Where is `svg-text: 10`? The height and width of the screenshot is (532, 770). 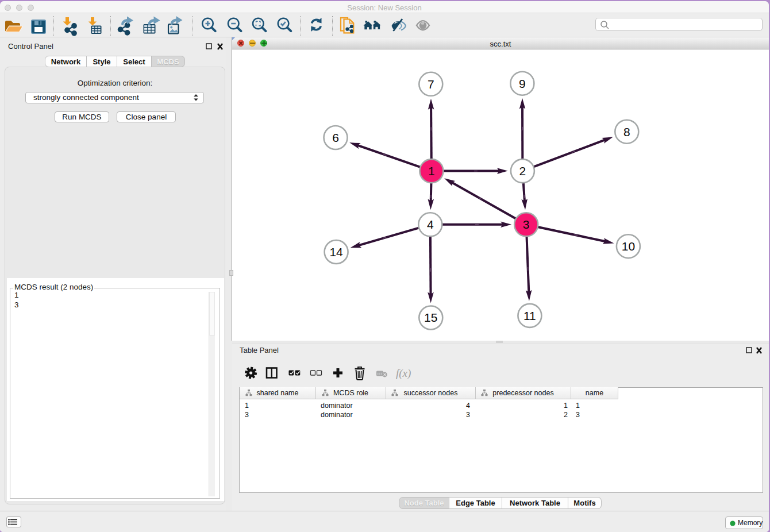 svg-text: 10 is located at coordinates (629, 246).